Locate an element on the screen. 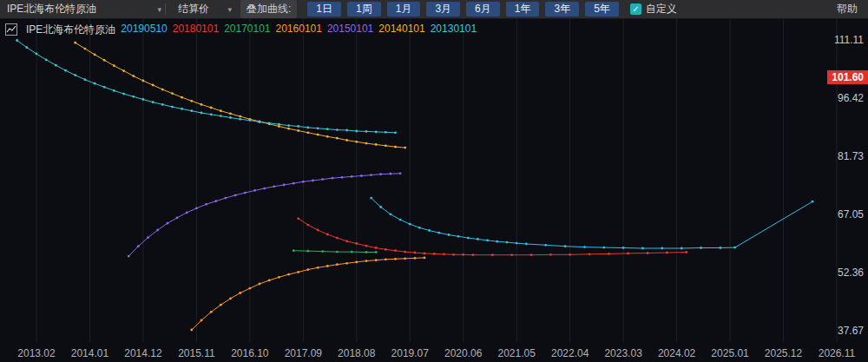 The width and height of the screenshot is (868, 362). period-button-8: 5年 is located at coordinates (602, 9).